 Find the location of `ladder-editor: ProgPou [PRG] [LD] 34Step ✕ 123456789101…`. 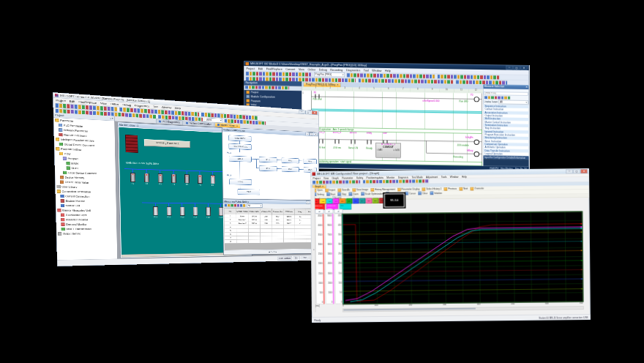

ladder-editor: ProgPou [PRG] [LD] 34Step ✕ 123456789101… is located at coordinates (393, 124).